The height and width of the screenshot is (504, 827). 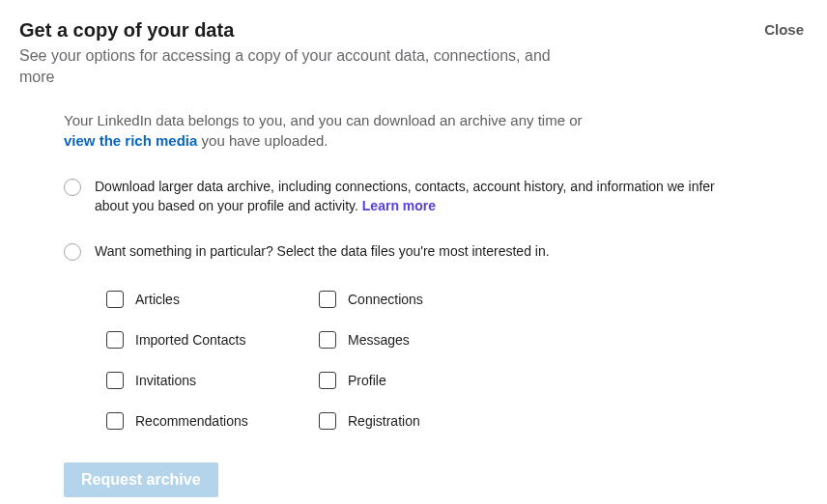 I want to click on checkbox-label-registration: Registration, so click(x=385, y=421).